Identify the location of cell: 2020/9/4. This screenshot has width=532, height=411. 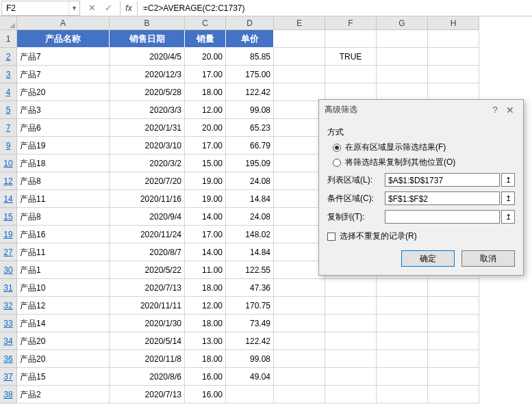
(147, 217).